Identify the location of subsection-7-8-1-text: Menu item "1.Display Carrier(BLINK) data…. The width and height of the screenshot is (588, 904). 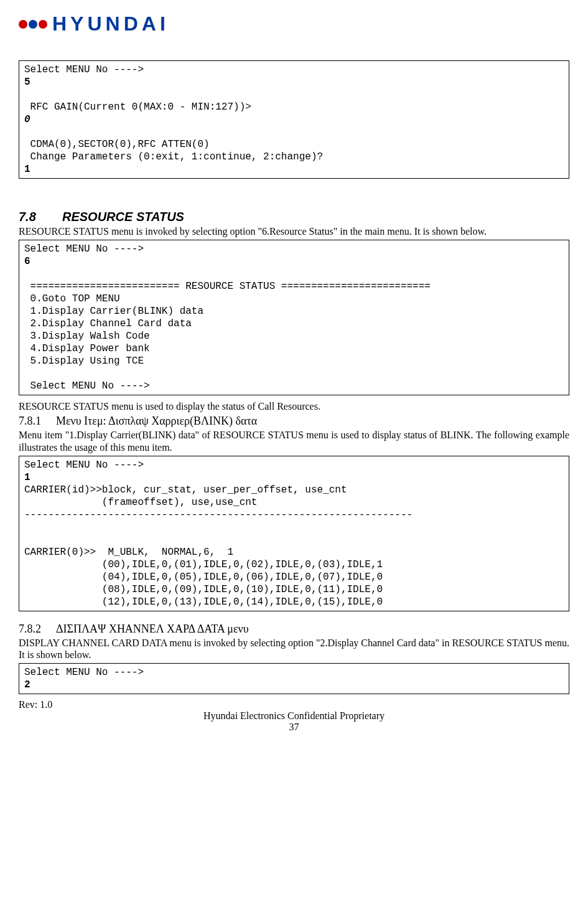
(294, 441).